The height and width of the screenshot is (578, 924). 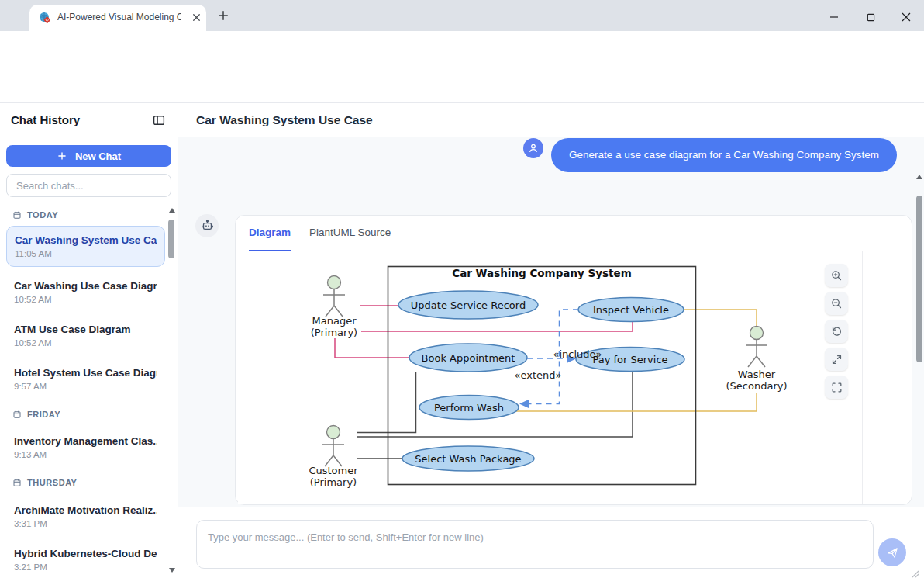 I want to click on send-plane-icon, so click(x=893, y=552).